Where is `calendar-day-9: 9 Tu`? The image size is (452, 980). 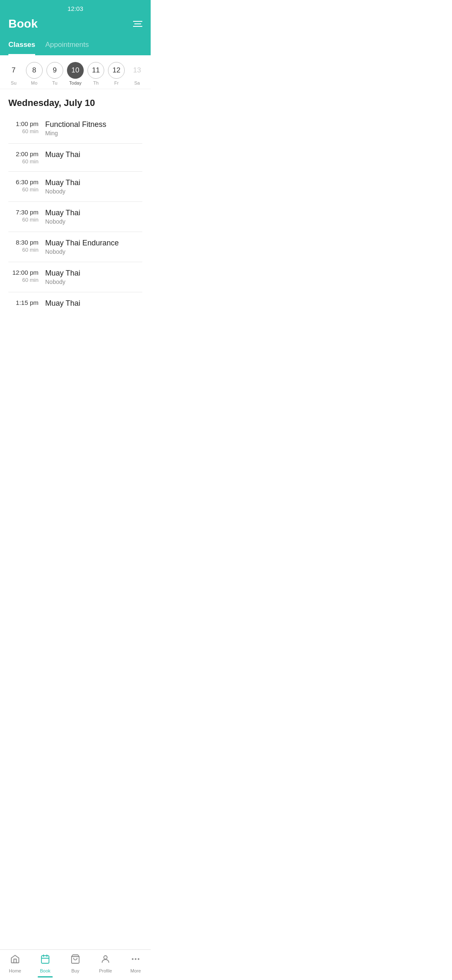 calendar-day-9: 9 Tu is located at coordinates (55, 74).